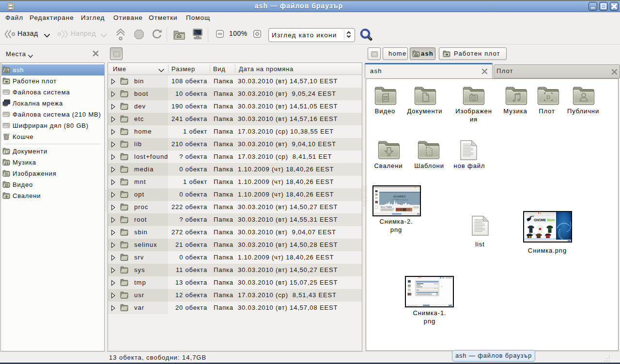 Image resolution: width=620 pixels, height=364 pixels. What do you see at coordinates (551, 220) in the screenshot?
I see `svg-text: Store` at bounding box center [551, 220].